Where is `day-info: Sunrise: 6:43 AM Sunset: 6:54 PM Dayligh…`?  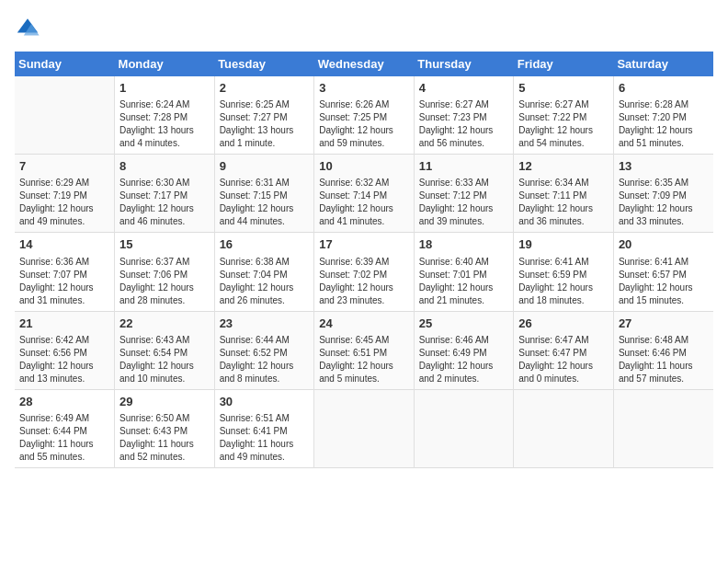
day-info: Sunrise: 6:43 AM Sunset: 6:54 PM Dayligh… is located at coordinates (165, 360).